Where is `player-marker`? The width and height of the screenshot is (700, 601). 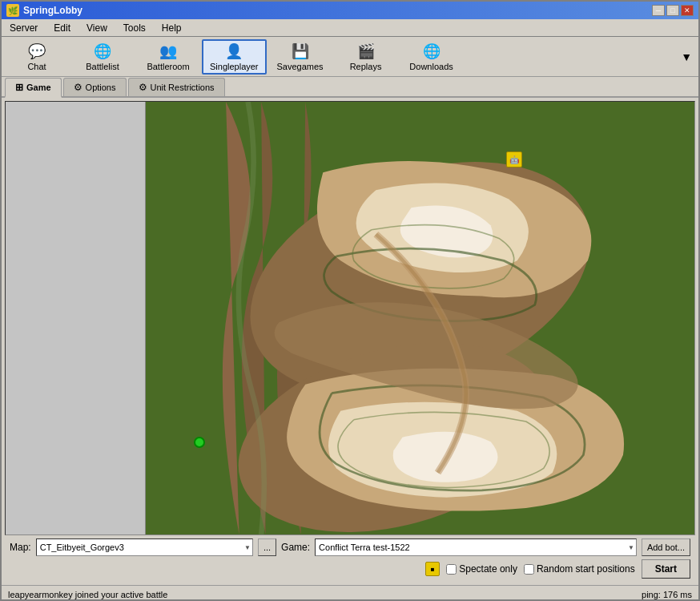
player-marker is located at coordinates (199, 442).